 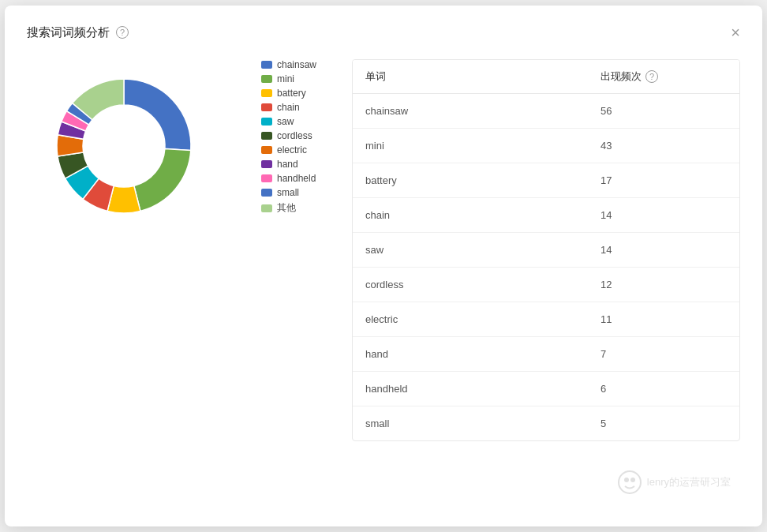 I want to click on modal-title: 搜索词词频分析, so click(x=68, y=33).